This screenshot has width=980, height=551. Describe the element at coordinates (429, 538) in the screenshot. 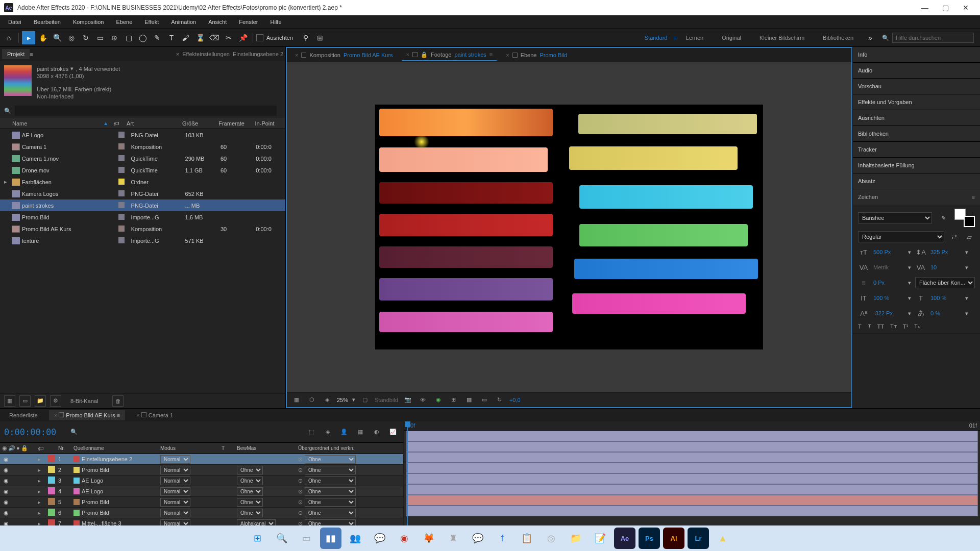

I see `firefox-taskbar: 🦊` at that location.